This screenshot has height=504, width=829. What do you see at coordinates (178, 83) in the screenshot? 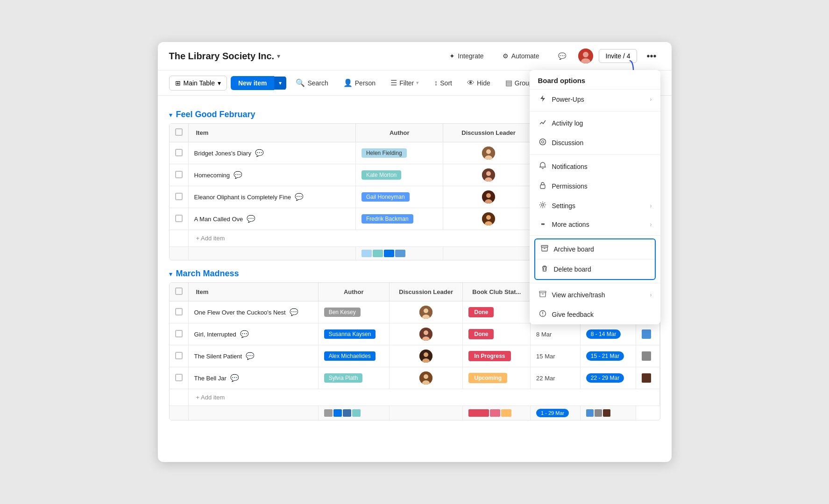
I see `table-icon: ⊞` at bounding box center [178, 83].